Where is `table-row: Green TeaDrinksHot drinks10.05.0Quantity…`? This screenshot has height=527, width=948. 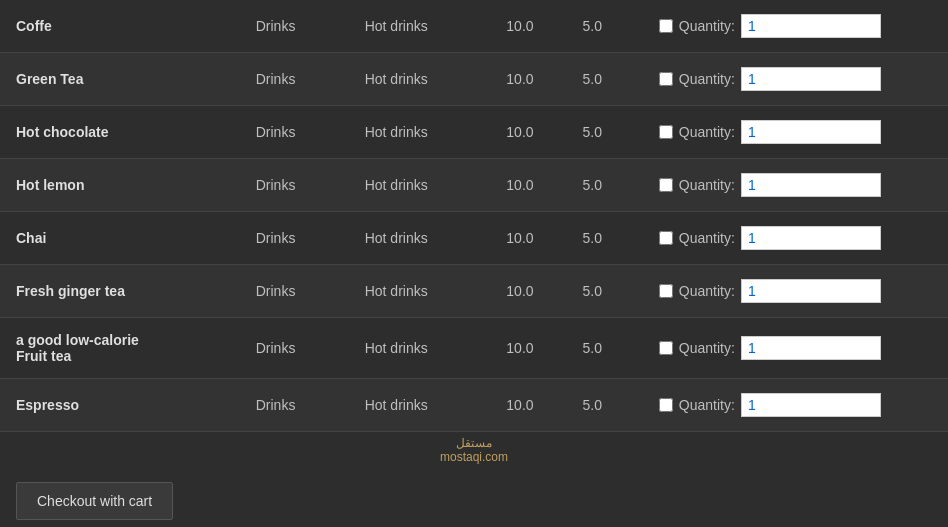 table-row: Green TeaDrinksHot drinks10.05.0Quantity… is located at coordinates (474, 80).